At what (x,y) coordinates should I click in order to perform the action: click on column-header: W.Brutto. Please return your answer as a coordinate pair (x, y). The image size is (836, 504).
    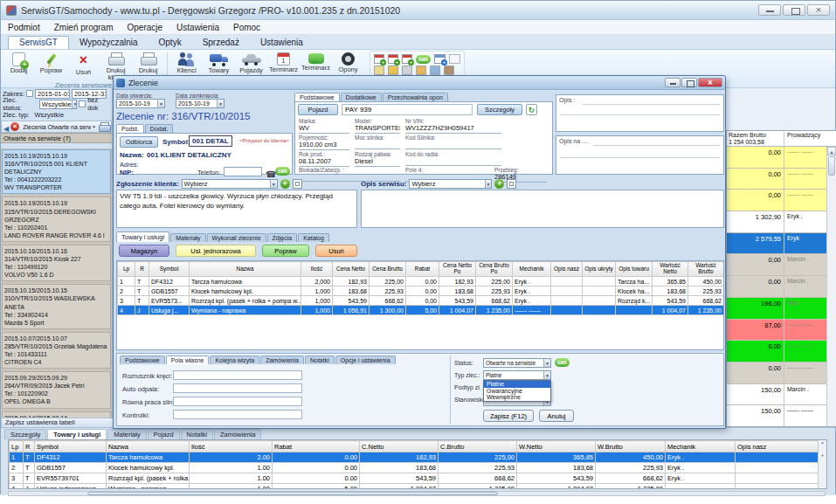
    Looking at the image, I should click on (631, 447).